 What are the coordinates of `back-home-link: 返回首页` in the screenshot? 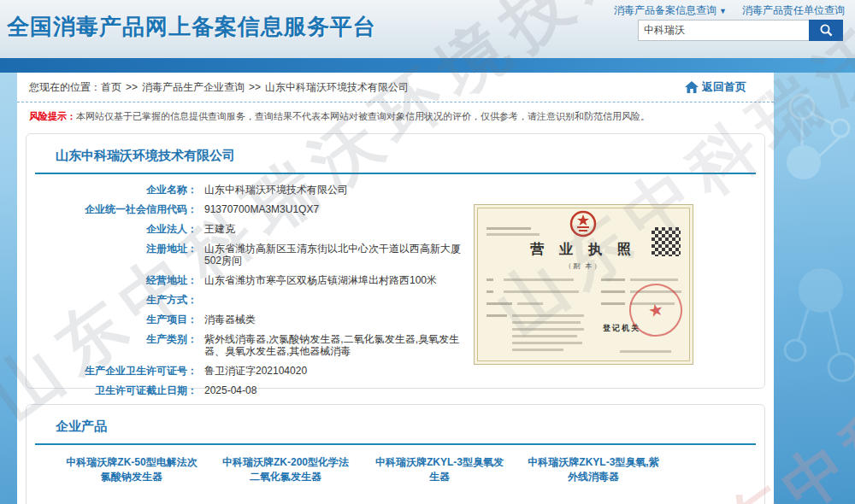 It's located at (716, 87).